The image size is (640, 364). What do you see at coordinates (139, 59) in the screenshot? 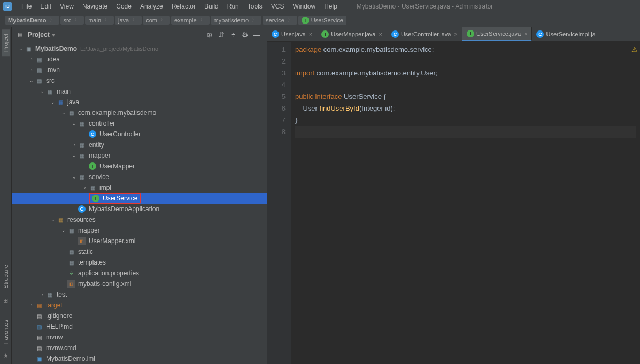
I see `tree-idea: ▦.idea` at bounding box center [139, 59].